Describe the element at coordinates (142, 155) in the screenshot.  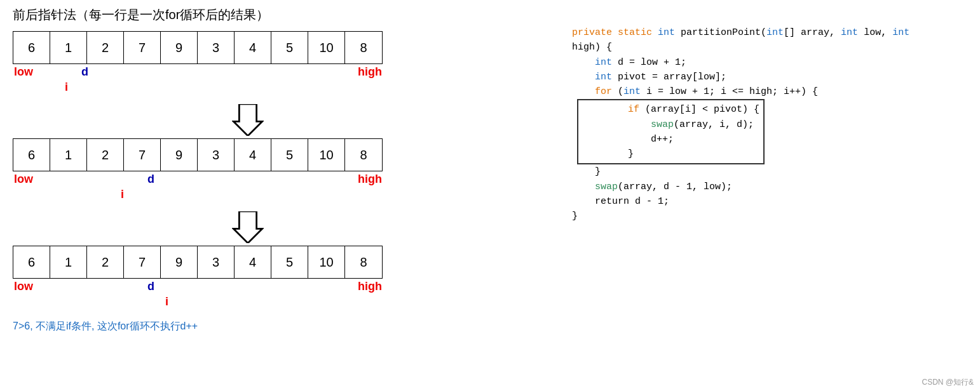
I see `cell-2-3: 7` at that location.